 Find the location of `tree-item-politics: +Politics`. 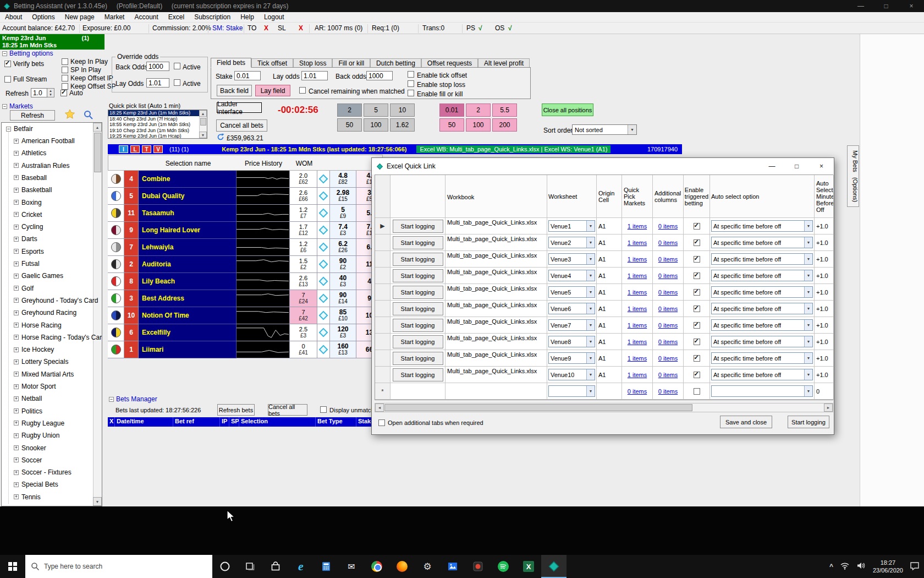

tree-item-politics: +Politics is located at coordinates (28, 411).